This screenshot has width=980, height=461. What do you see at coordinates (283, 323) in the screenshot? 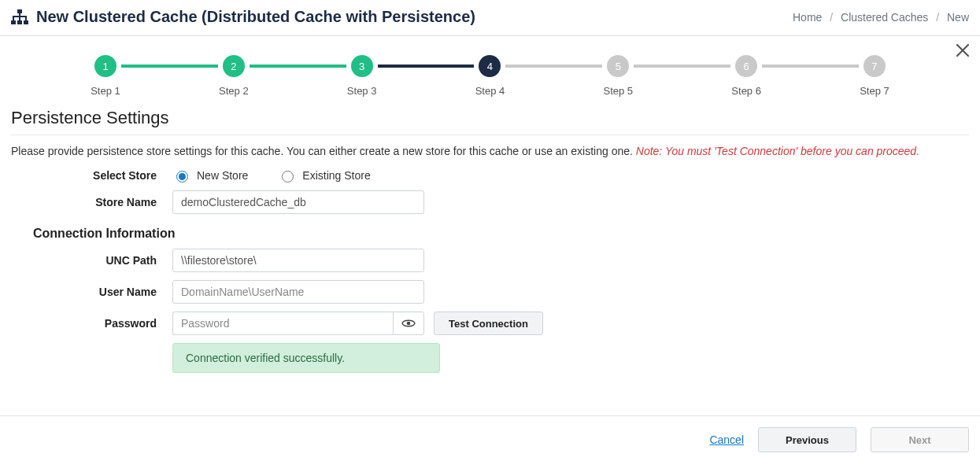
I see `password-input` at bounding box center [283, 323].